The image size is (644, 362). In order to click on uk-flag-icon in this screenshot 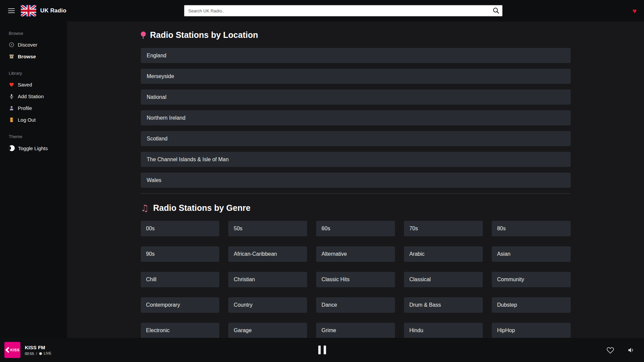, I will do `click(28, 11)`.